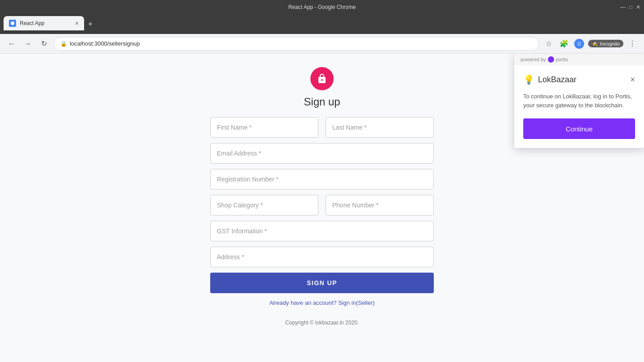 The height and width of the screenshot is (362, 644). Describe the element at coordinates (550, 80) in the screenshot. I see `portis-brand: 💡 LokBazaar` at that location.